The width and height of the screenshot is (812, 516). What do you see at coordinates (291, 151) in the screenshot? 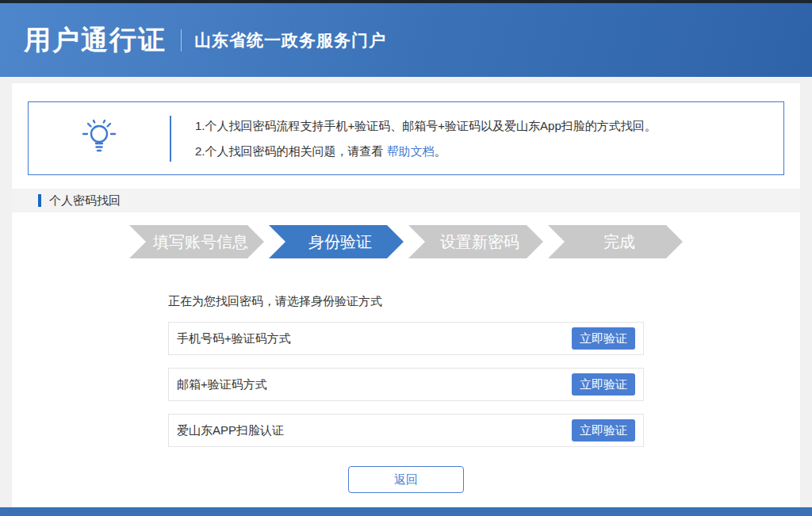
I see `notice-line-2-prefix: 2.个人找回密码的相关问题，请查看` at bounding box center [291, 151].